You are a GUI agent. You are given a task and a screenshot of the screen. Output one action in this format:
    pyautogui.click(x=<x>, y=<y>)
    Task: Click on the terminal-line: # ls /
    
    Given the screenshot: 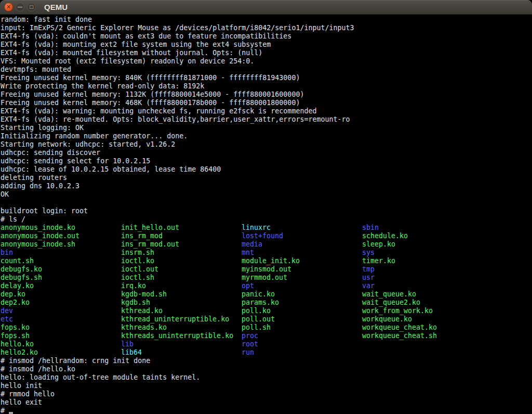 What is the action you would take?
    pyautogui.click(x=266, y=219)
    